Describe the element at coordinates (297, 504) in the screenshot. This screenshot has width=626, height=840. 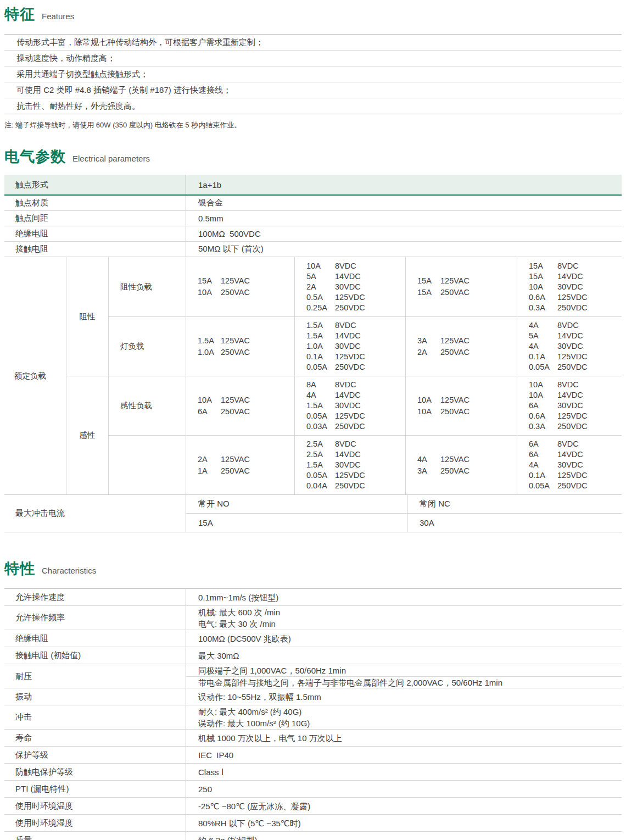
I see `surge-no-header: 常开 NO` at that location.